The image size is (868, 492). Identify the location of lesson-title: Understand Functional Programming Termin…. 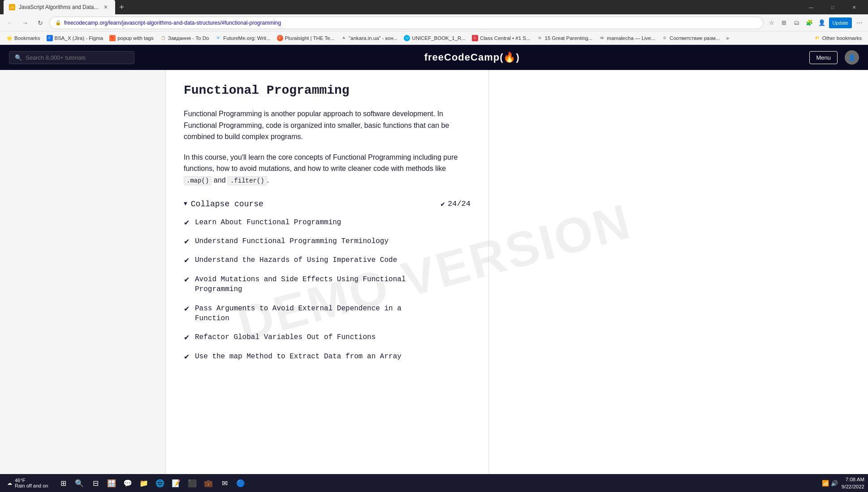
(292, 241).